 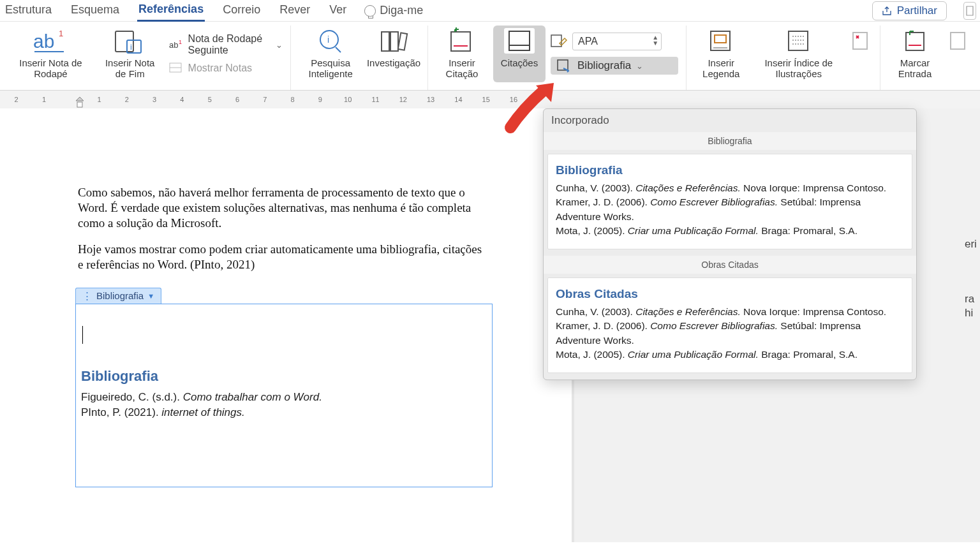 What do you see at coordinates (292, 100) in the screenshot?
I see `ruler-tick: 8` at bounding box center [292, 100].